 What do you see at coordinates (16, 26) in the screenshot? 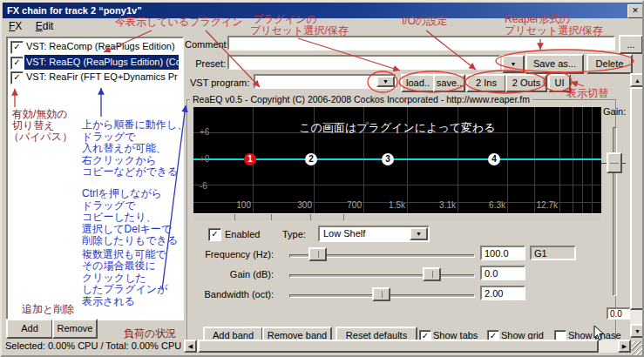
I see `menu-fx: FX` at bounding box center [16, 26].